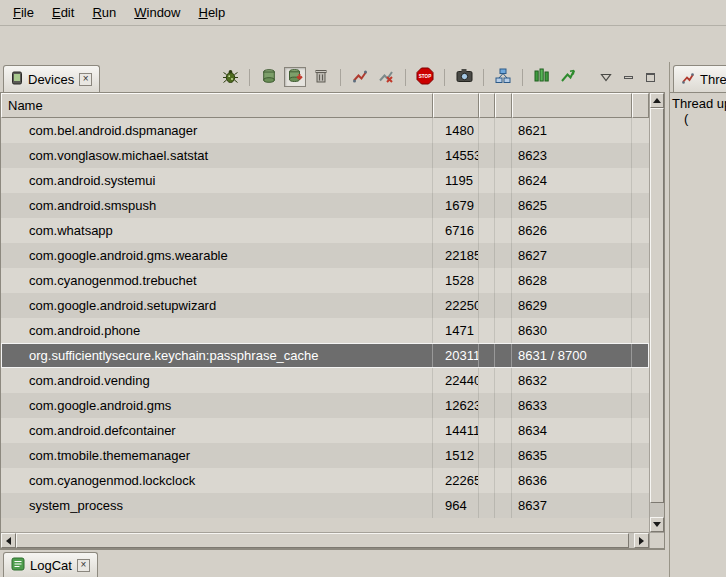  I want to click on method-profiling-button, so click(386, 77).